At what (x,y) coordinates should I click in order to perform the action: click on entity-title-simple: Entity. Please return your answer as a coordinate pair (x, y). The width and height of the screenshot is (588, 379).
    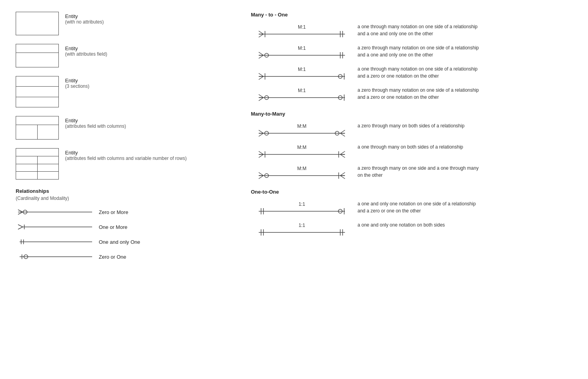
    Looking at the image, I should click on (85, 16).